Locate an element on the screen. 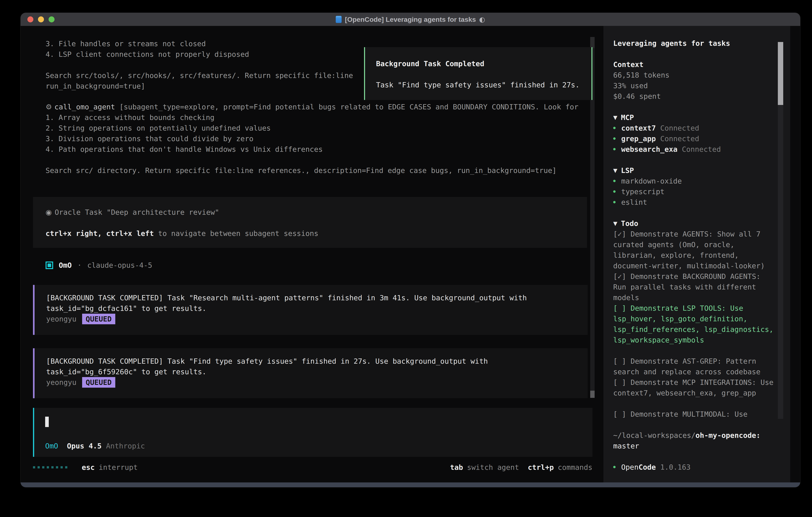 This screenshot has height=517, width=812. nav-hint-text: to navigate between subagent sessions is located at coordinates (236, 234).